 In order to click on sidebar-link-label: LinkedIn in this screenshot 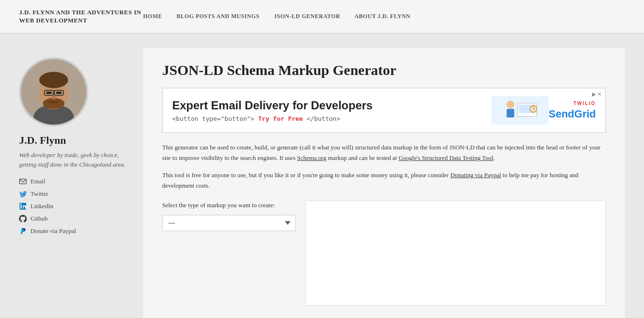, I will do `click(42, 206)`.